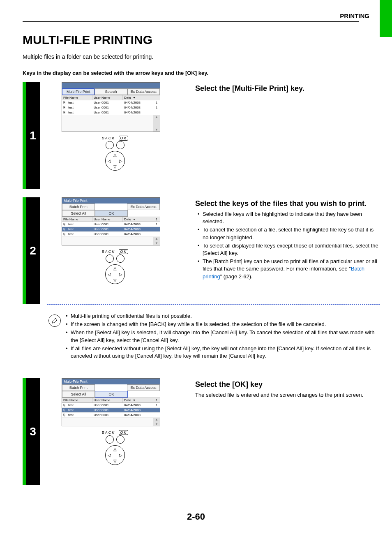 The image size is (392, 555). Describe the element at coordinates (157, 98) in the screenshot. I see `col-end` at that location.